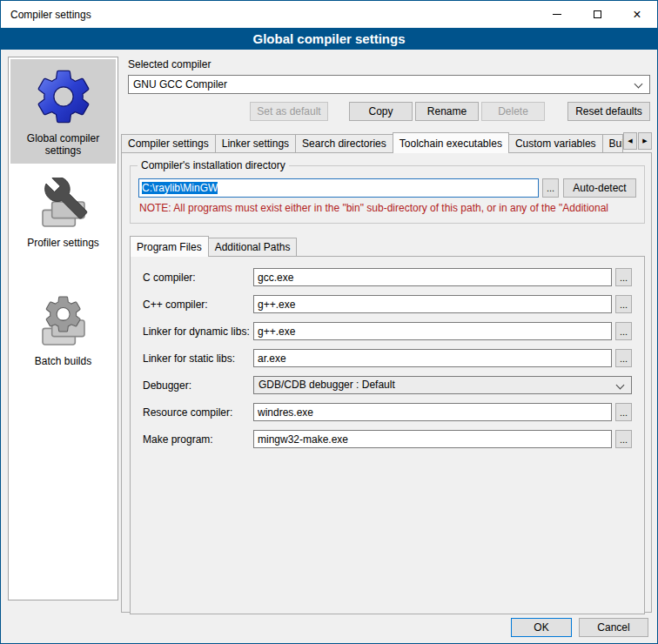 The width and height of the screenshot is (658, 644). I want to click on linker-static-input, so click(433, 359).